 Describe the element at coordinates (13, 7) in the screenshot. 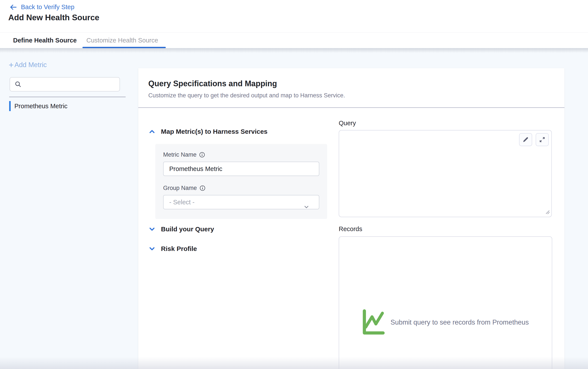

I see `arrow-left-icon` at that location.